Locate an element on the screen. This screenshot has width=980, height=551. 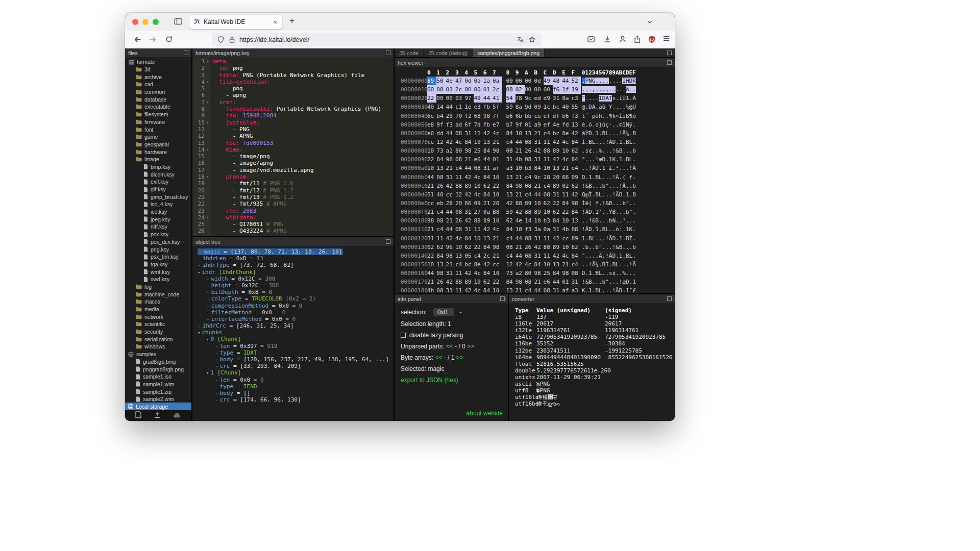
maximise-icon is located at coordinates (388, 242).